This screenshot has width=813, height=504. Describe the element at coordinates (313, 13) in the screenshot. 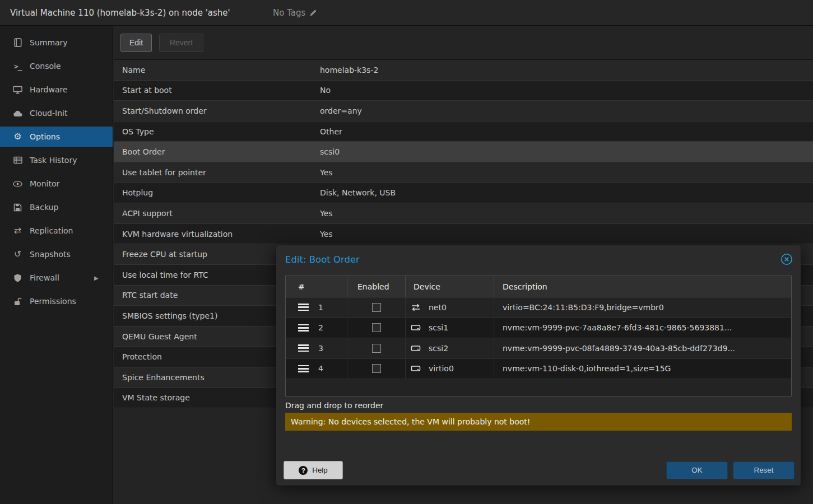

I see `pencil-icon` at that location.